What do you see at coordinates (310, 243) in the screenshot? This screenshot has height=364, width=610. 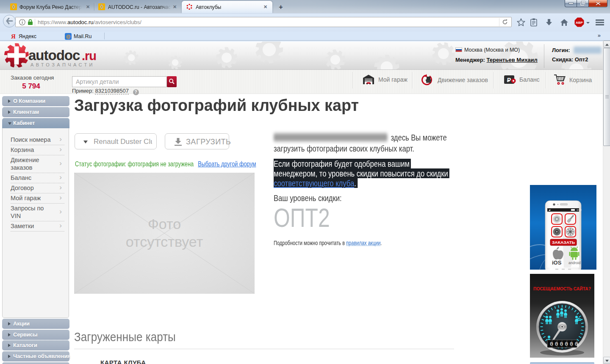 I see `details-prefix: Подробности можно прочитать в` at bounding box center [310, 243].